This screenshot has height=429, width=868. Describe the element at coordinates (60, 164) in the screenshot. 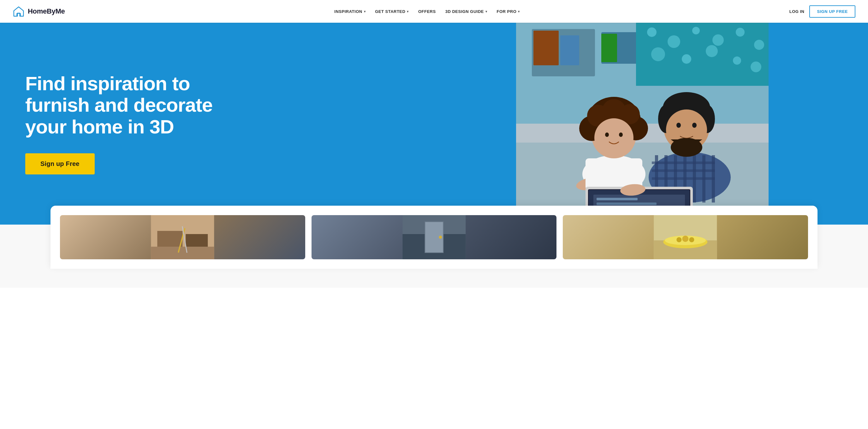

I see `hero-cta-button: Sign up Free` at that location.